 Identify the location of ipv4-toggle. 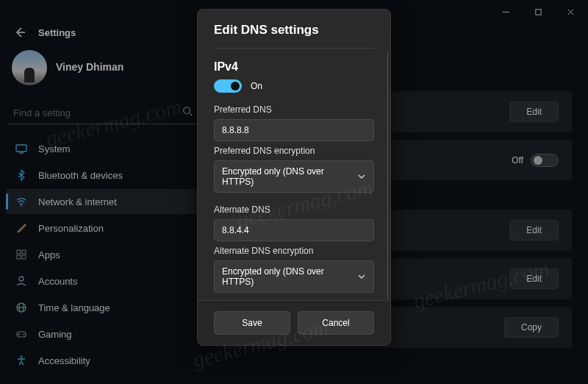
(228, 86).